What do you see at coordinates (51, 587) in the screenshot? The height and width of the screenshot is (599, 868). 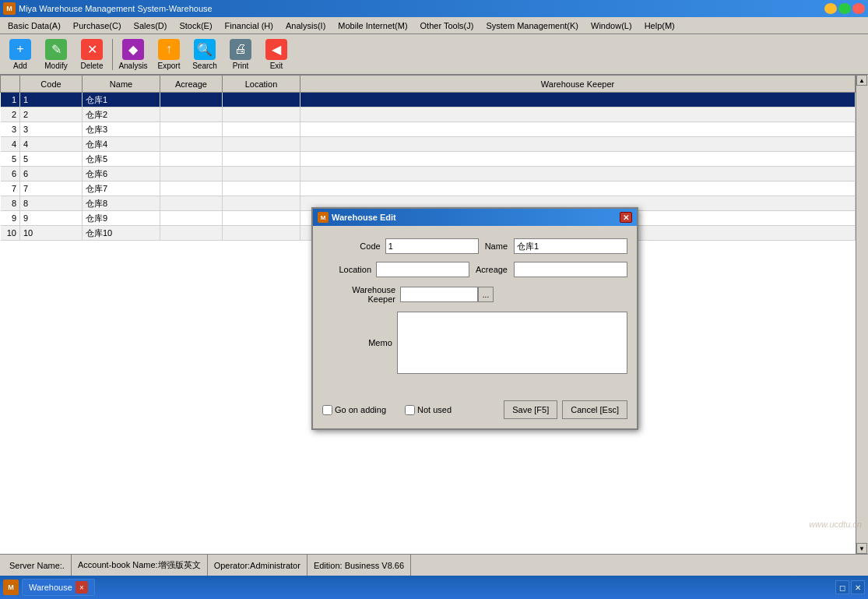 I see `taskbar-label: Warehouse` at bounding box center [51, 587].